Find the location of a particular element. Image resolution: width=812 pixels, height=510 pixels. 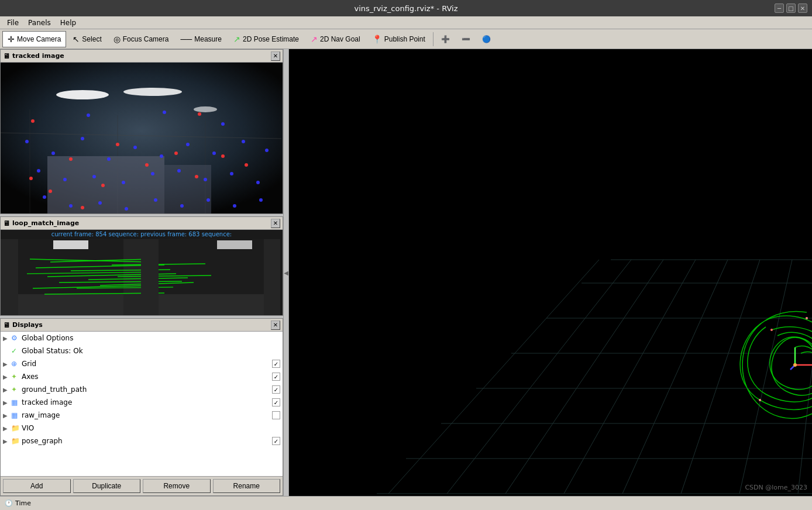

display-item-grid: ▶ ⊕ Grid ✓ is located at coordinates (142, 364).